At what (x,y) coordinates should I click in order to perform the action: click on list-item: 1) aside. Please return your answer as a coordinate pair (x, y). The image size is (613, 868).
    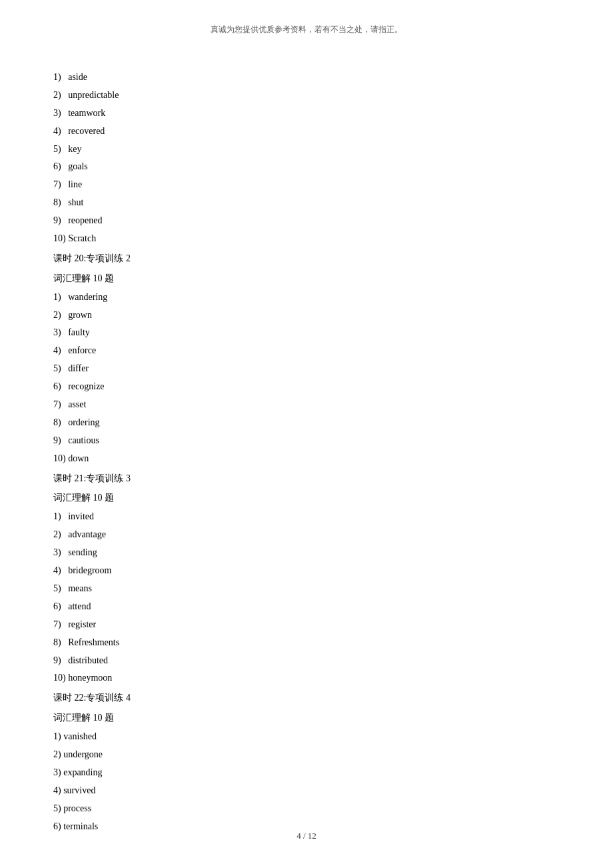
    Looking at the image, I should click on (306, 77).